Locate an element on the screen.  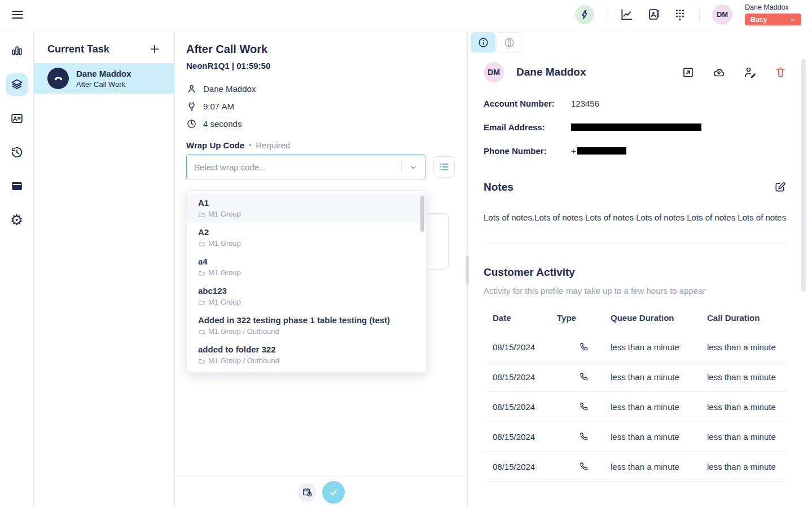
sidebar-item-workspace is located at coordinates (17, 186).